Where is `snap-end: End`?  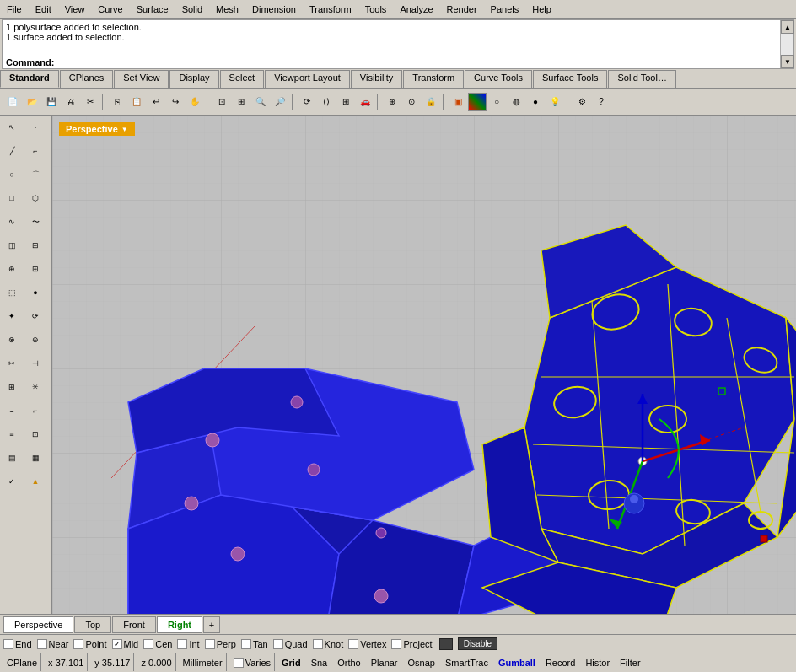 snap-end: End is located at coordinates (18, 644).